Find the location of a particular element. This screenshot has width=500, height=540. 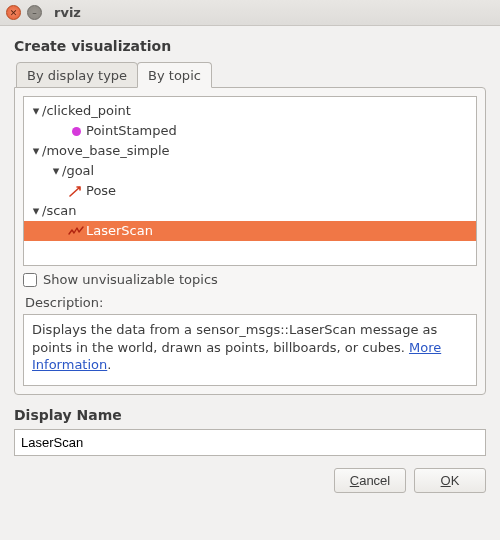

cancel-button: Cancel is located at coordinates (370, 480).